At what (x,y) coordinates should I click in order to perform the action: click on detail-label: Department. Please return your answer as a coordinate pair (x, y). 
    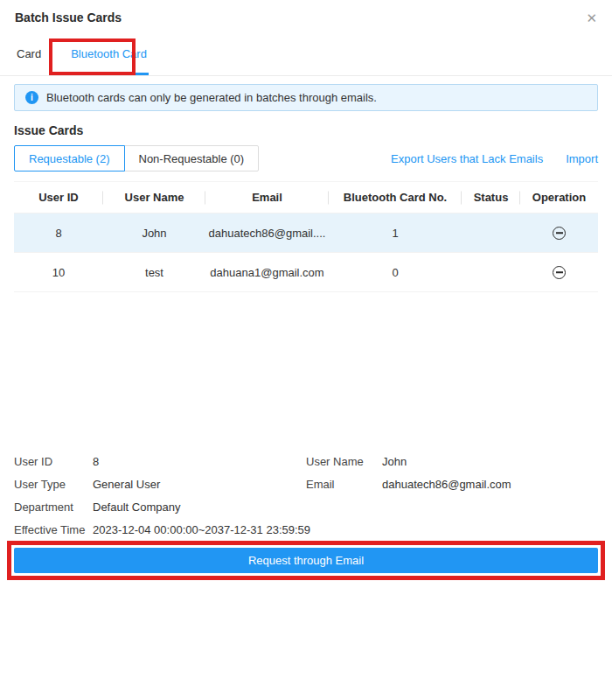
    Looking at the image, I should click on (53, 508).